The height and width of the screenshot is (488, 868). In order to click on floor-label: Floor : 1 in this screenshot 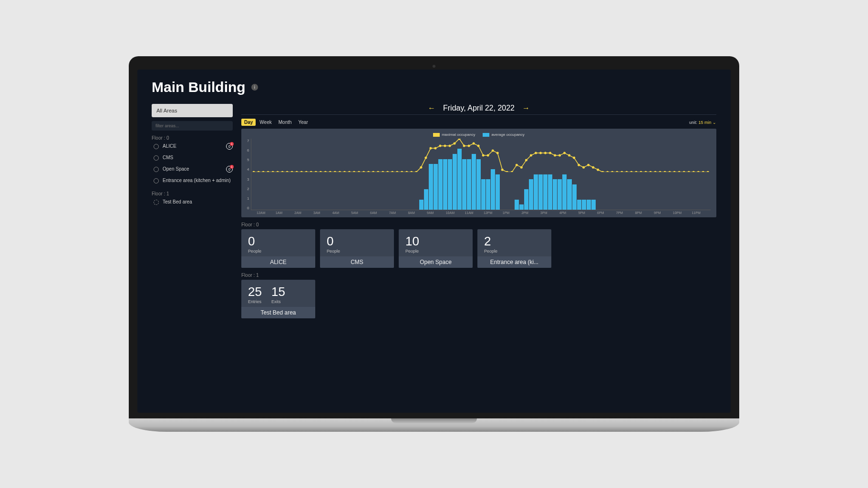, I will do `click(192, 193)`.